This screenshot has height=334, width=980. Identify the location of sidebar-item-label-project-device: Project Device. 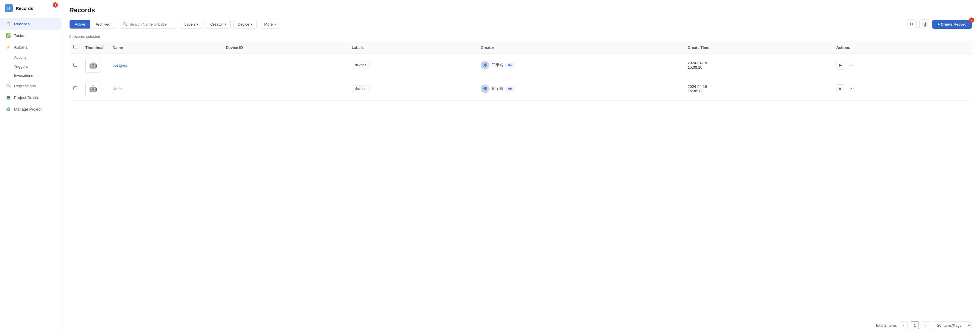
(27, 98).